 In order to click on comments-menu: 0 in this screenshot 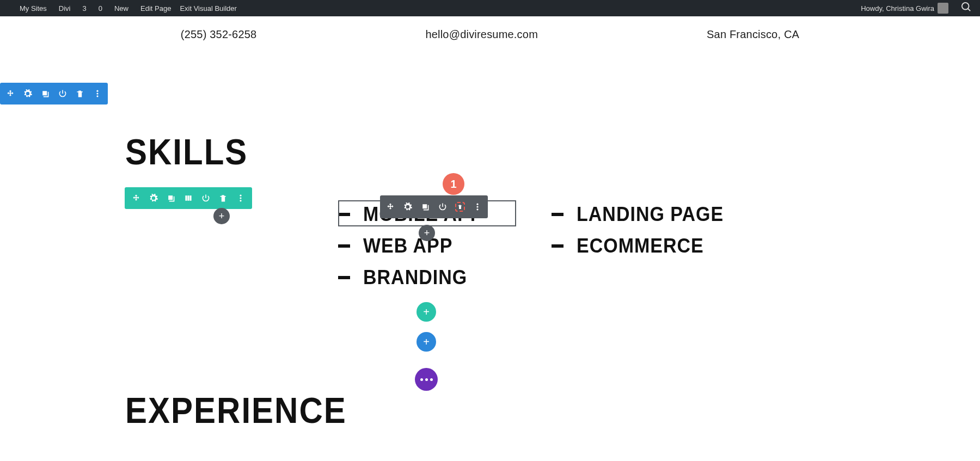, I will do `click(99, 8)`.